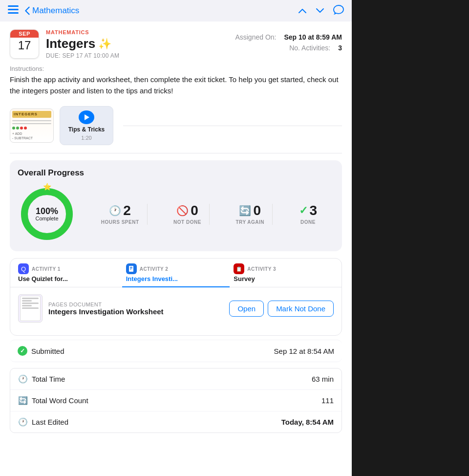 This screenshot has width=469, height=476. What do you see at coordinates (245, 211) in the screenshot?
I see `try-again-icon: 🔄` at bounding box center [245, 211].